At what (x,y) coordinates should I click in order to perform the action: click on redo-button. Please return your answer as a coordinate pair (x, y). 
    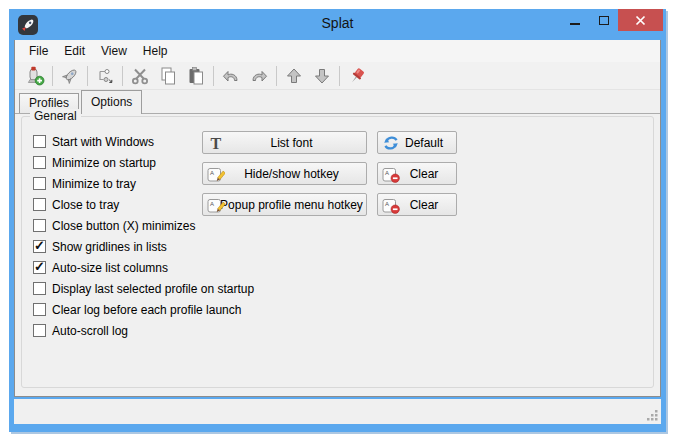
    Looking at the image, I should click on (259, 76).